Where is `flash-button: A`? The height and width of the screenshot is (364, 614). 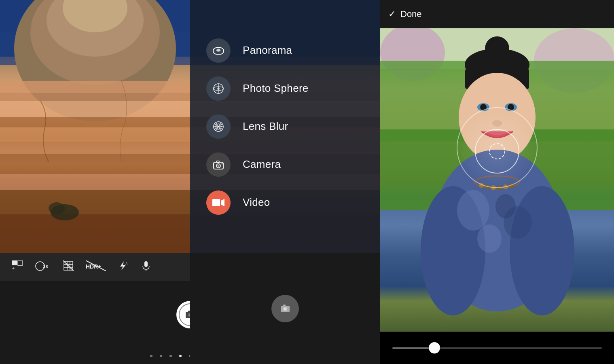 flash-button: A is located at coordinates (123, 267).